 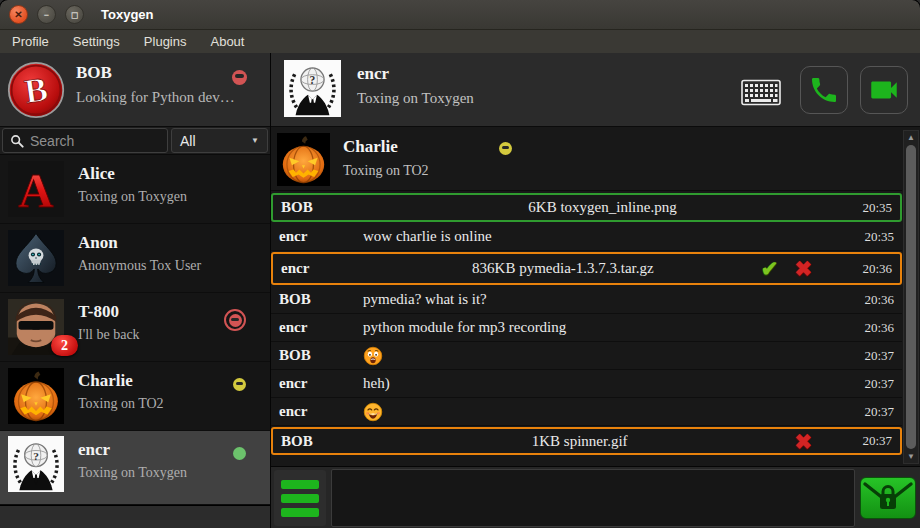 What do you see at coordinates (460, 42) in the screenshot?
I see `menubar: Profile Settings Plugins About` at bounding box center [460, 42].